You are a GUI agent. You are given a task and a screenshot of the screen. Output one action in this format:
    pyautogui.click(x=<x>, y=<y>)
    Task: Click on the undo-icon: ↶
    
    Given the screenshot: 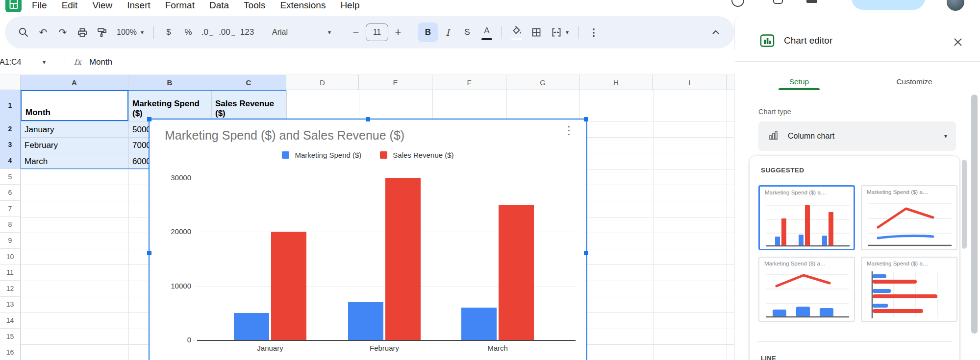 What is the action you would take?
    pyautogui.click(x=43, y=32)
    